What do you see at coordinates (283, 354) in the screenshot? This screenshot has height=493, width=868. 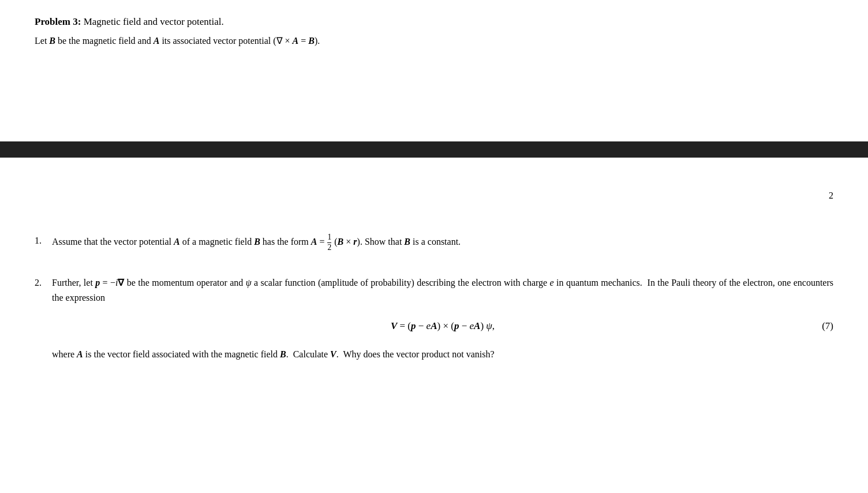 I see `B-symbol-after: B` at bounding box center [283, 354].